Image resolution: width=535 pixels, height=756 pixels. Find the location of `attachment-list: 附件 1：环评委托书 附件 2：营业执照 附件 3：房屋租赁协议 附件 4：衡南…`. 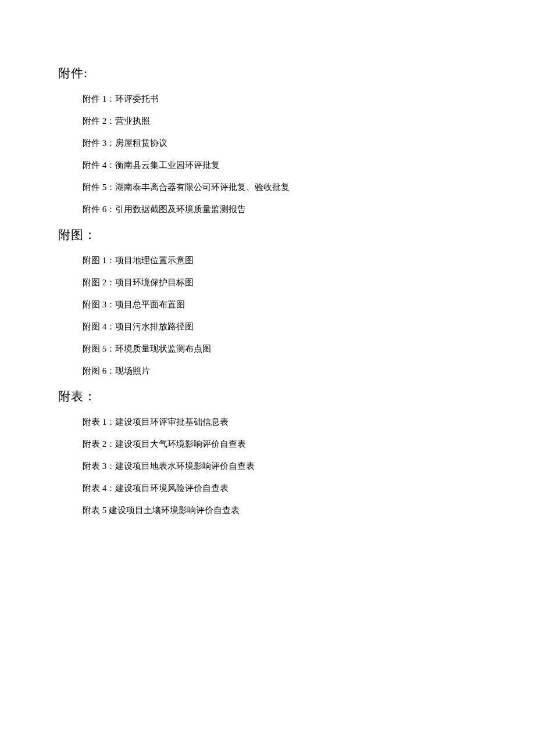

attachment-list: 附件 1：环评委托书 附件 2：营业执照 附件 3：房屋租赁协议 附件 4：衡南… is located at coordinates (280, 154).